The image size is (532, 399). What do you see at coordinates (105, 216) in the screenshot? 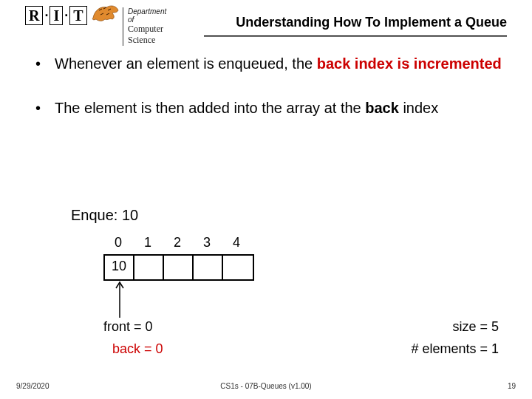
I see `enque-label: Enque: 10` at bounding box center [105, 216].